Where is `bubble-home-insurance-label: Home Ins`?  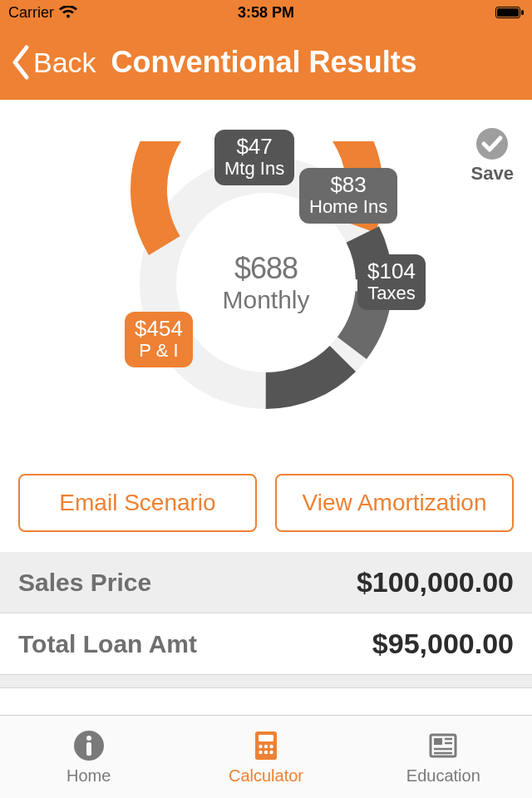
bubble-home-insurance-label: Home Ins is located at coordinates (348, 207).